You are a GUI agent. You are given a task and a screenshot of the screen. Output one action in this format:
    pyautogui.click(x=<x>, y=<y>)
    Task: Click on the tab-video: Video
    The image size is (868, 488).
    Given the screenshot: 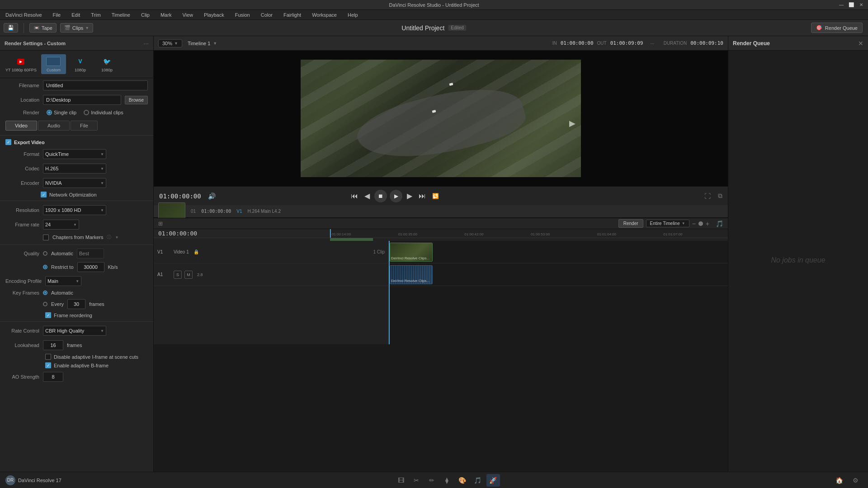 What is the action you would take?
    pyautogui.click(x=21, y=126)
    